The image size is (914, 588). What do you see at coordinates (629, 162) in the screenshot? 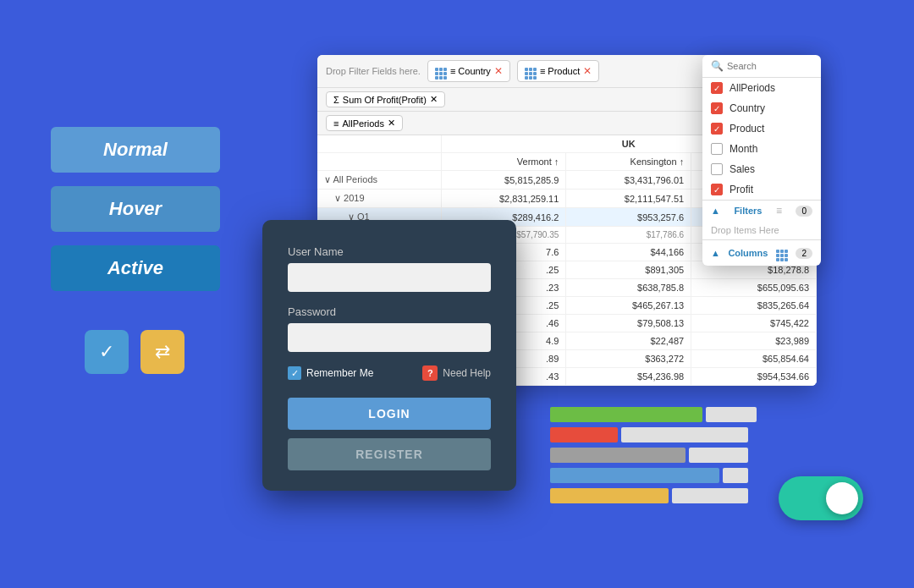
I see `col-kensington: Kensington ↑` at bounding box center [629, 162].